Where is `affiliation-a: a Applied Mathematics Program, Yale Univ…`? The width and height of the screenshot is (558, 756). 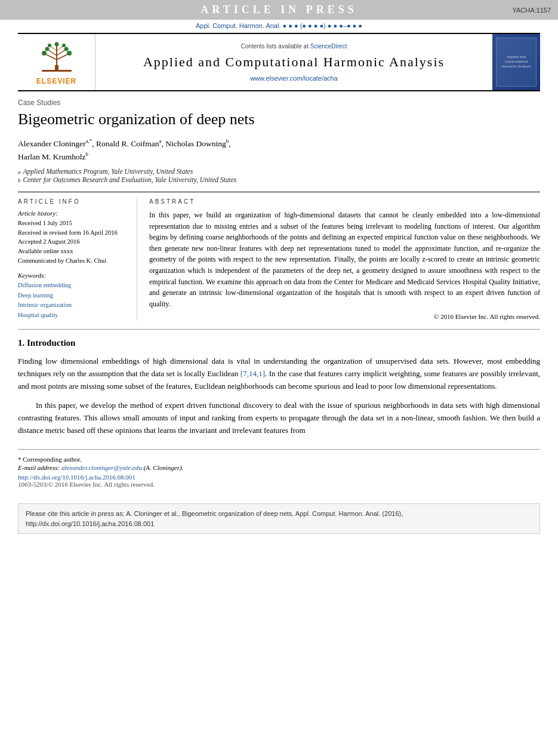
affiliation-a: a Applied Mathematics Program, Yale Univ… is located at coordinates (279, 171).